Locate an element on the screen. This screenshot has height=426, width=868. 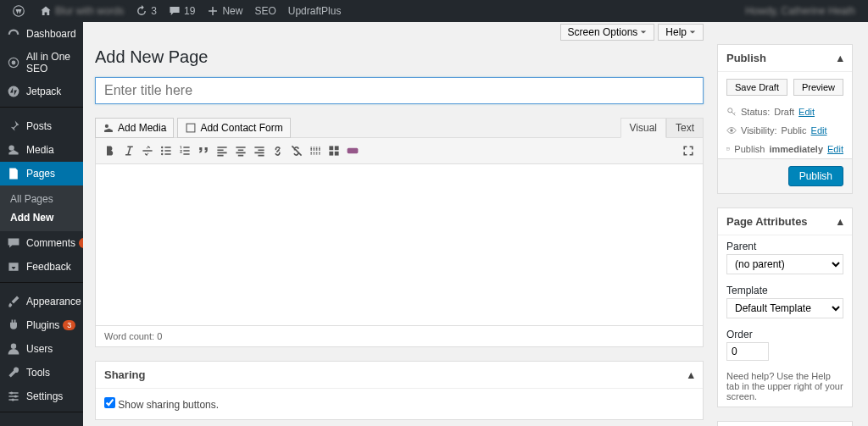
attrs-heading: Page Attributes is located at coordinates (767, 222).